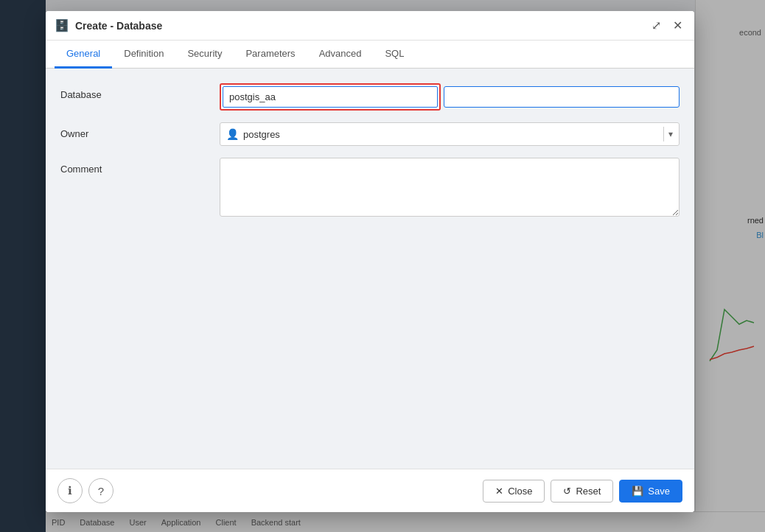 The width and height of the screenshot is (765, 532). What do you see at coordinates (144, 55) in the screenshot?
I see `tab-definition: Definition` at bounding box center [144, 55].